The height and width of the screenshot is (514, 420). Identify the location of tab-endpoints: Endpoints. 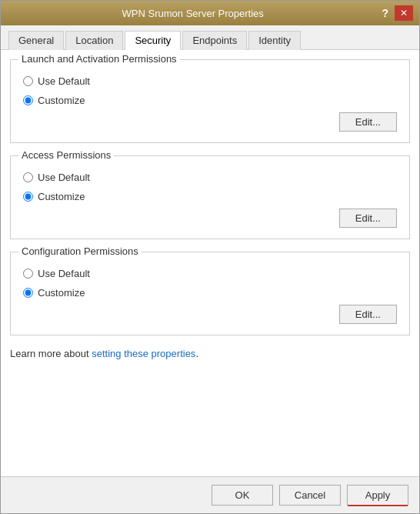
(215, 40).